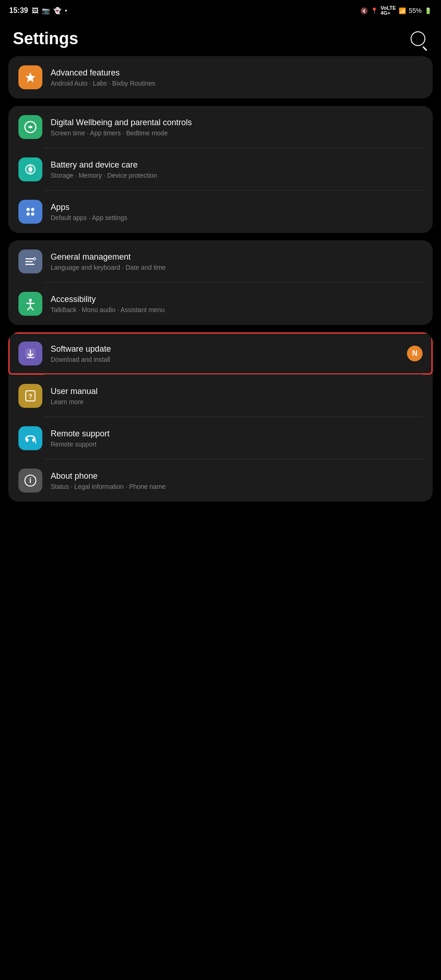  What do you see at coordinates (396, 11) in the screenshot?
I see `status-right: 🔇 📍 VoLTE4G+ 📶 55% 🔋` at bounding box center [396, 11].